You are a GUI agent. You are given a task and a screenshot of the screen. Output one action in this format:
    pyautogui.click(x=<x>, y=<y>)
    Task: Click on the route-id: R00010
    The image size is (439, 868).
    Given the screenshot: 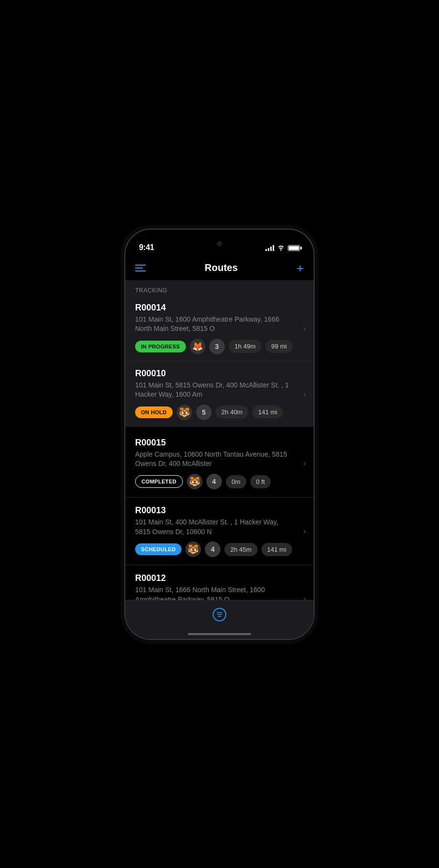 What is the action you would take?
    pyautogui.click(x=220, y=373)
    